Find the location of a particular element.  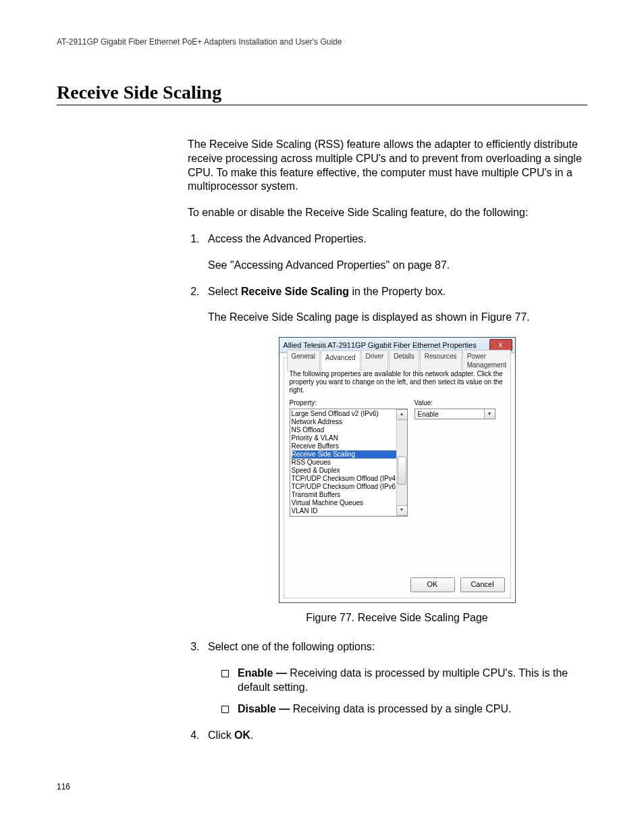

step-2-bold: Receive Side Scaling is located at coordinates (295, 292).